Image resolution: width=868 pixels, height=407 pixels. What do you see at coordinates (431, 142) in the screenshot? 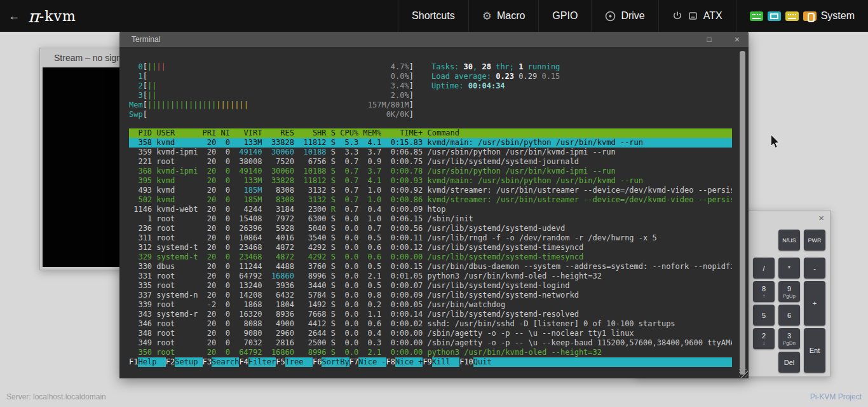
I see `process-row: 358kvmd200133M3382811812S5.34.10:15.83kv…` at bounding box center [431, 142].